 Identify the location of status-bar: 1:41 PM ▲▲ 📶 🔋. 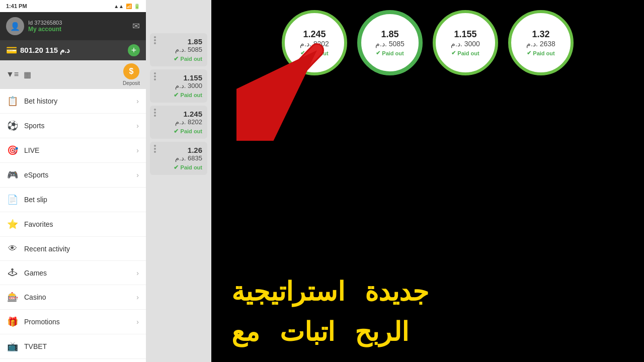
(73, 6).